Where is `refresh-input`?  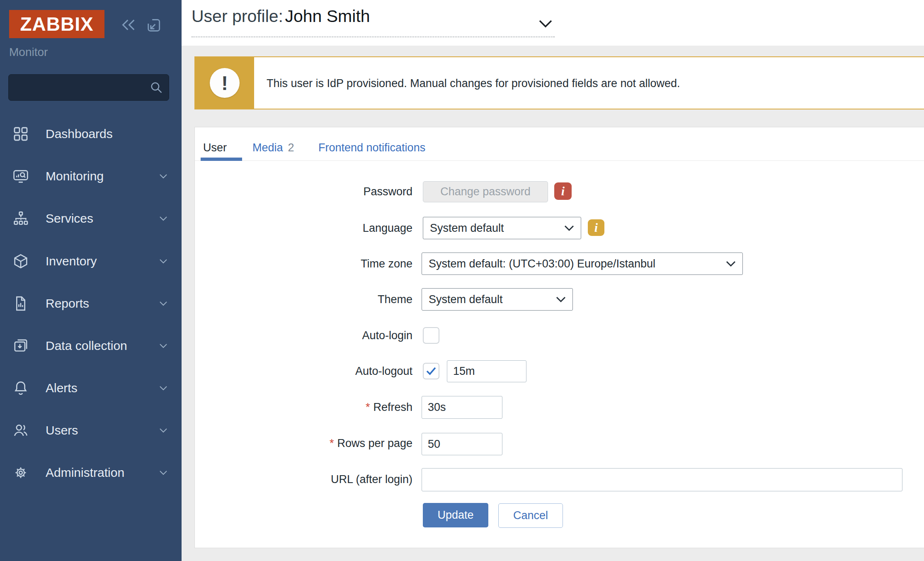
refresh-input is located at coordinates (462, 407).